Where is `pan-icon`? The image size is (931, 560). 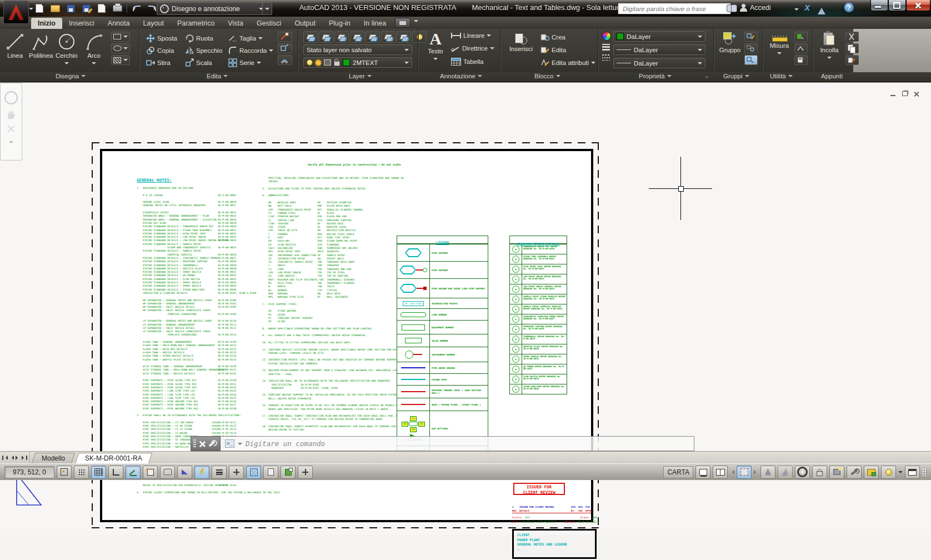 pan-icon is located at coordinates (11, 114).